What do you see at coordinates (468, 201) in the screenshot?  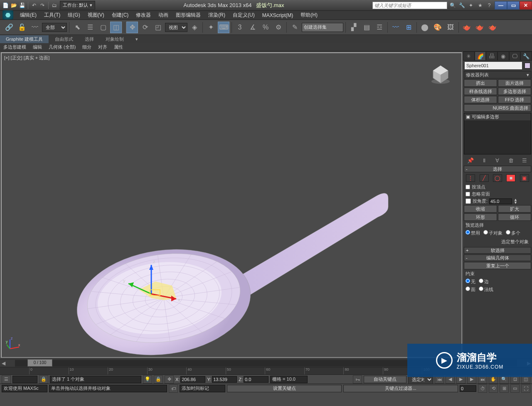 I see `chk-by-angle` at bounding box center [468, 201].